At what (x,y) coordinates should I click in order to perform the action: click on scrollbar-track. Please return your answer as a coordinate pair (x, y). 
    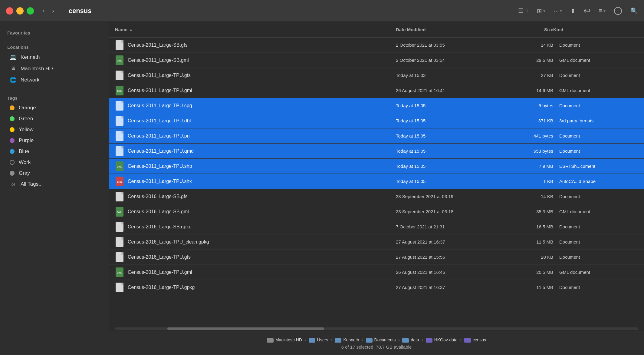
    Looking at the image, I should click on (376, 329).